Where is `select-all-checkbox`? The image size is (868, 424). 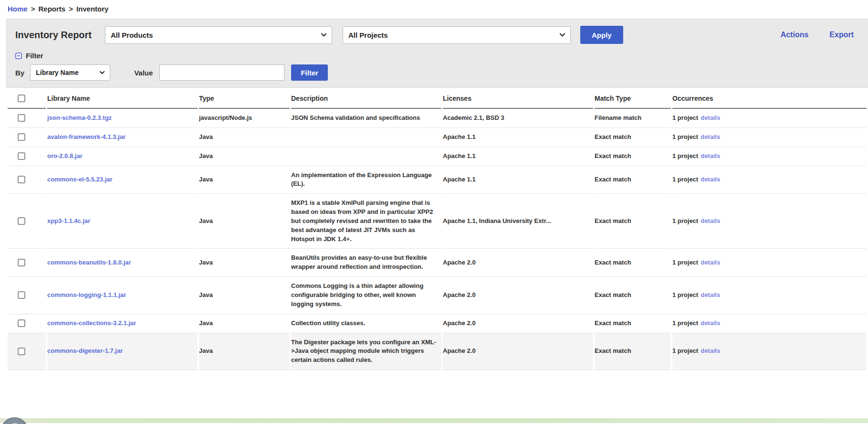
select-all-checkbox is located at coordinates (21, 98).